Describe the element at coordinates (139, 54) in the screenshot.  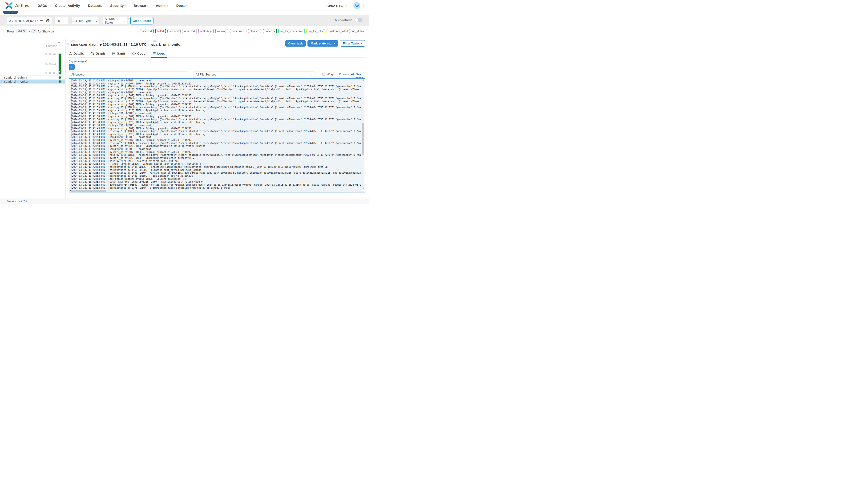
I see `tab-code: Code` at that location.